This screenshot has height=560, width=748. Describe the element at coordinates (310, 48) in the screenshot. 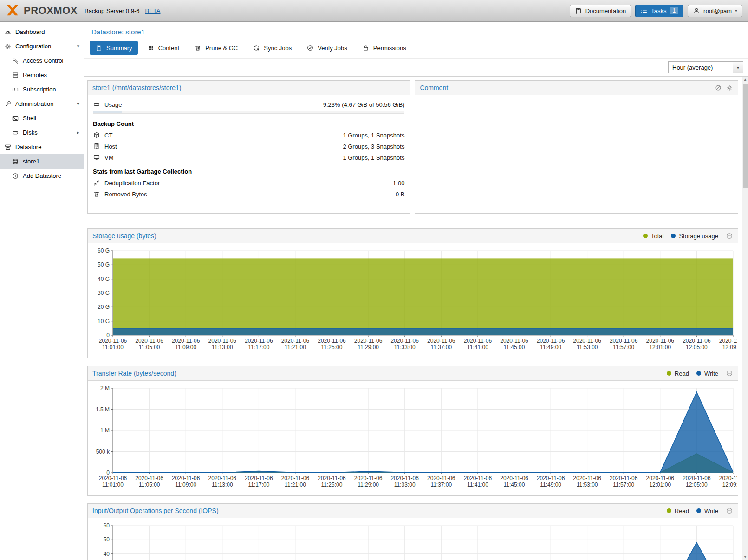

I see `check-circle-icon` at that location.